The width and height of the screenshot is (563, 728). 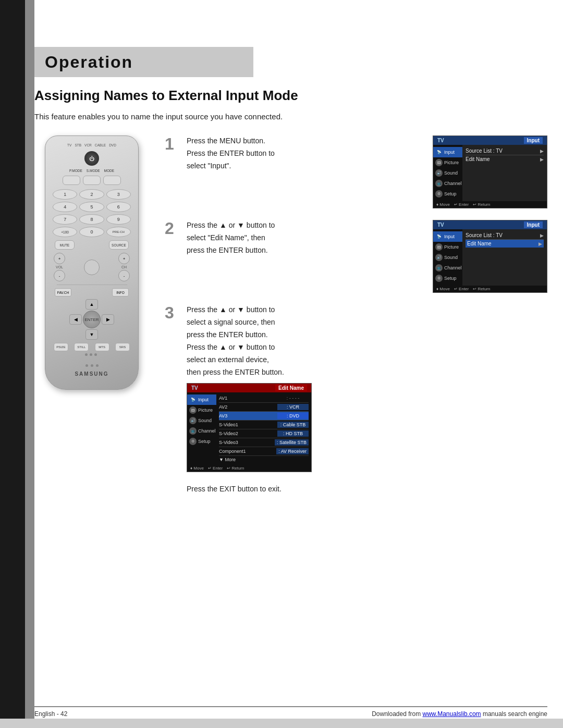 I want to click on dot2, so click(x=92, y=366).